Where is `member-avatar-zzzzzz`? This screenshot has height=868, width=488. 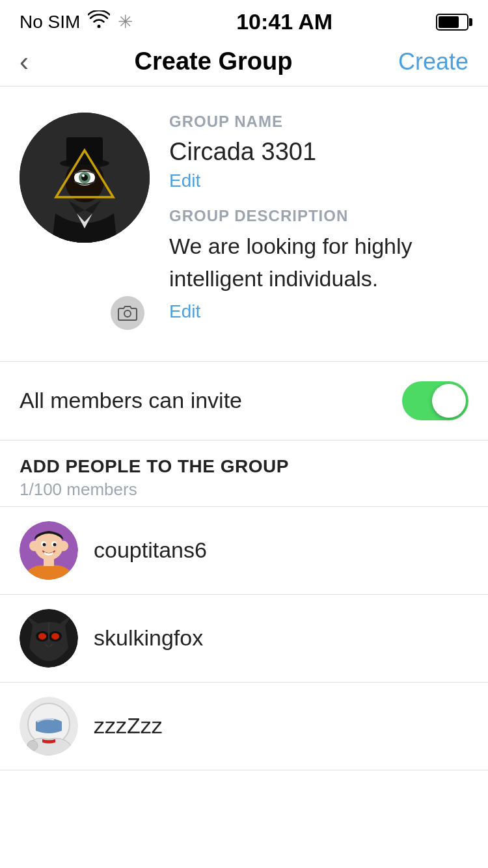 member-avatar-zzzzzz is located at coordinates (49, 726).